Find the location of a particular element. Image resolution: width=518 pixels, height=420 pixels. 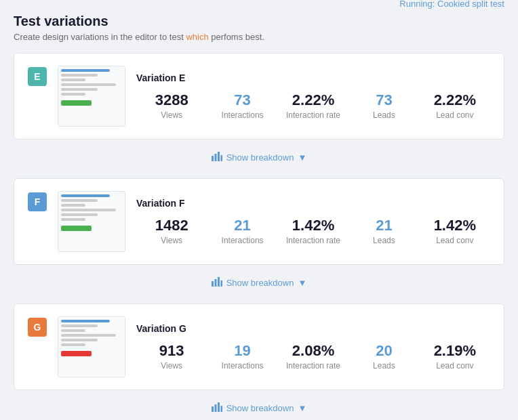

stat-value: 913 is located at coordinates (172, 351).